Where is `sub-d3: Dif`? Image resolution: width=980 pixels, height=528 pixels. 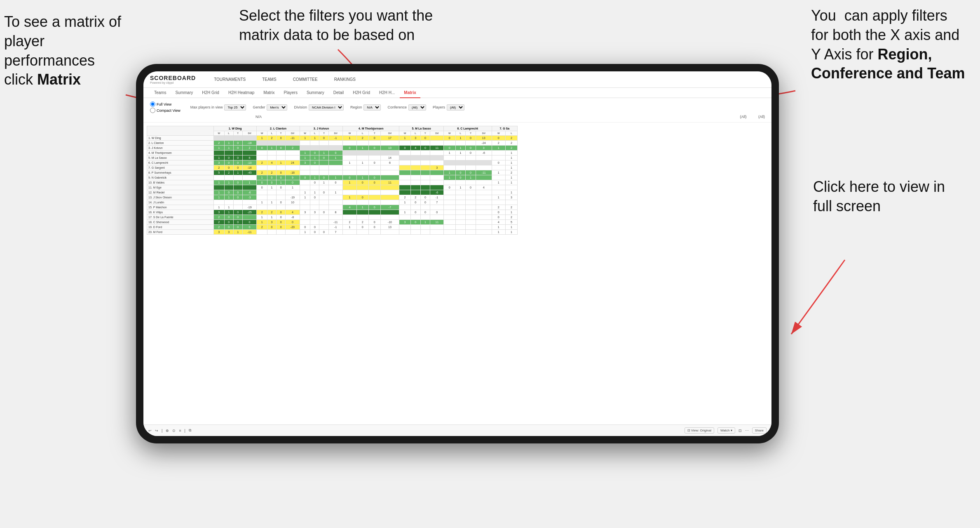
sub-d3: Dif is located at coordinates (335, 134).